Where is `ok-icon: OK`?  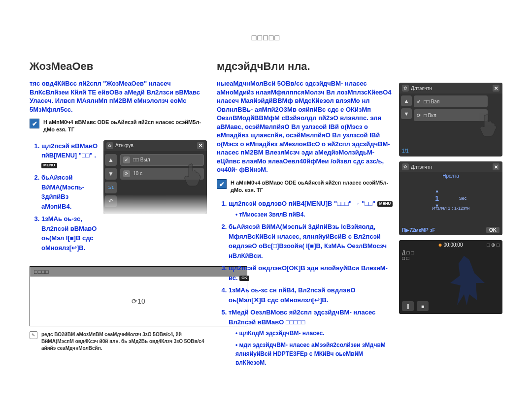
ok-icon: OK is located at coordinates (244, 279).